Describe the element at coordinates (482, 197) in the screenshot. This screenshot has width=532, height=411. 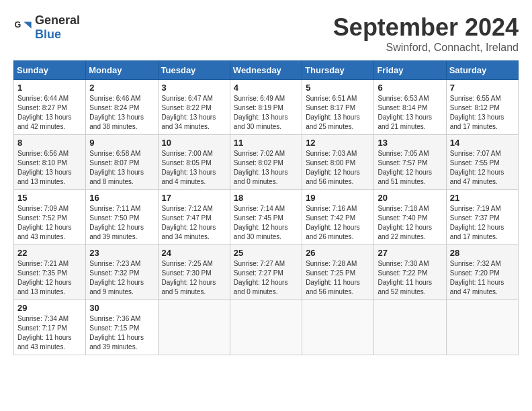
I see `day-number: 21` at that location.